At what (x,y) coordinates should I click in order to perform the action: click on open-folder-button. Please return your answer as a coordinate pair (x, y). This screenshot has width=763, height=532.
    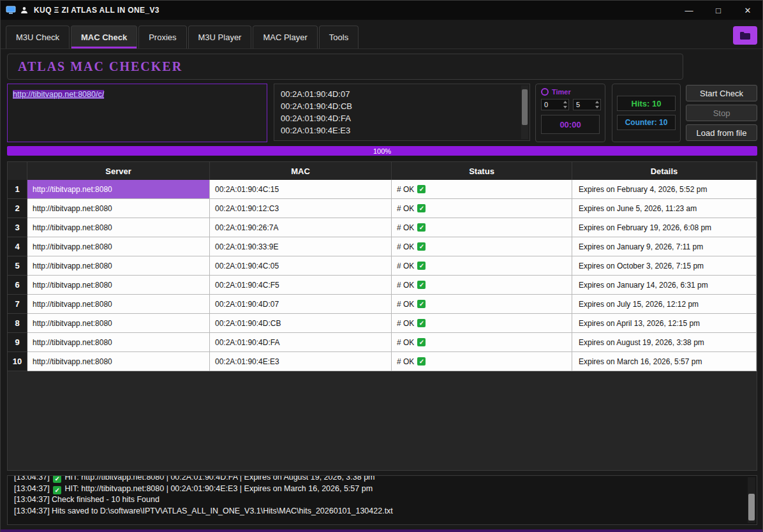
    Looking at the image, I should click on (745, 36).